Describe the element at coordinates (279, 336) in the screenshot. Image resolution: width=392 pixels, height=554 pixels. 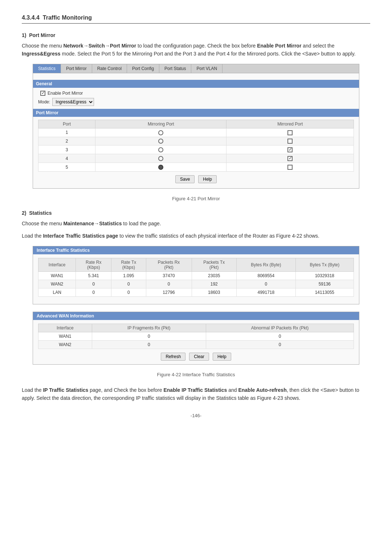
I see `aw-abnormal: 0` at that location.